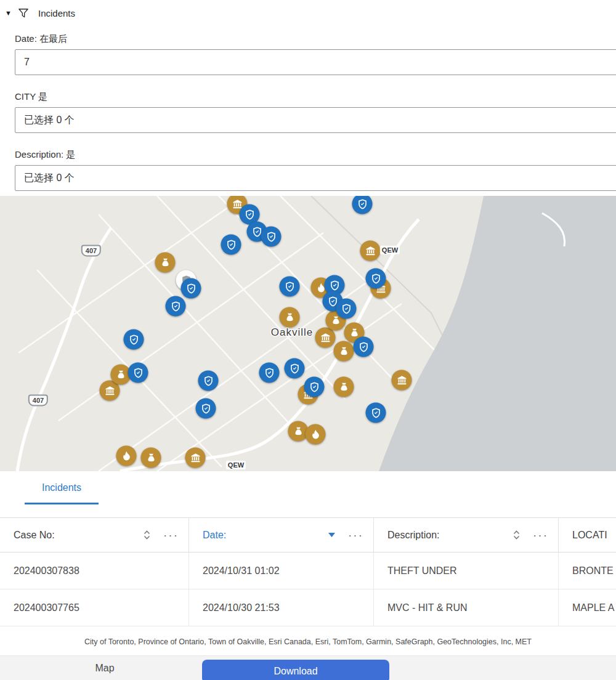  Describe the element at coordinates (292, 333) in the screenshot. I see `city-label-oakville: Oakville` at that location.